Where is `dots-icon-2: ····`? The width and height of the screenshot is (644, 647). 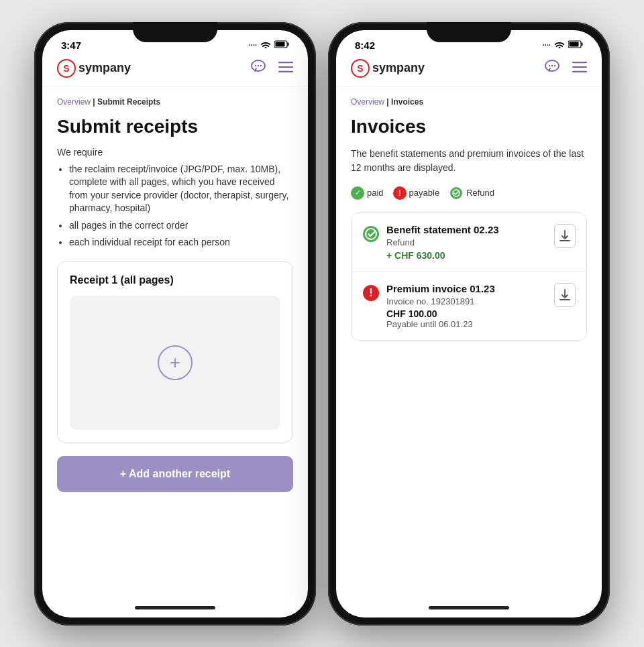 dots-icon-2: ···· is located at coordinates (547, 45).